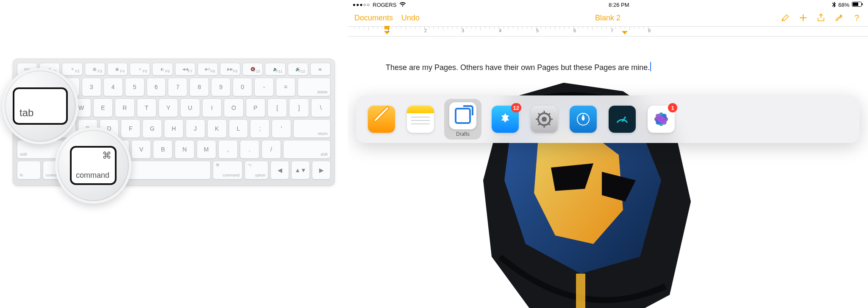 Image resolution: width=868 pixels, height=308 pixels. What do you see at coordinates (275, 69) in the screenshot?
I see `key: 🔉F11` at bounding box center [275, 69].